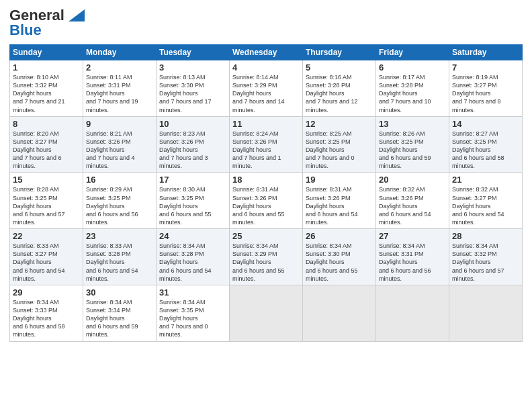  I want to click on day-number: 4, so click(266, 67).